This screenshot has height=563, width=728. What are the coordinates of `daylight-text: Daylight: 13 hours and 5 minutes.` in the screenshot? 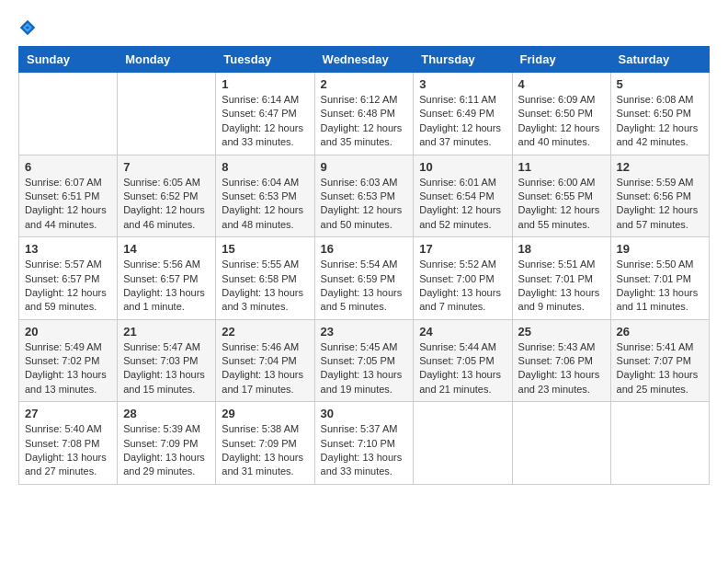 It's located at (362, 300).